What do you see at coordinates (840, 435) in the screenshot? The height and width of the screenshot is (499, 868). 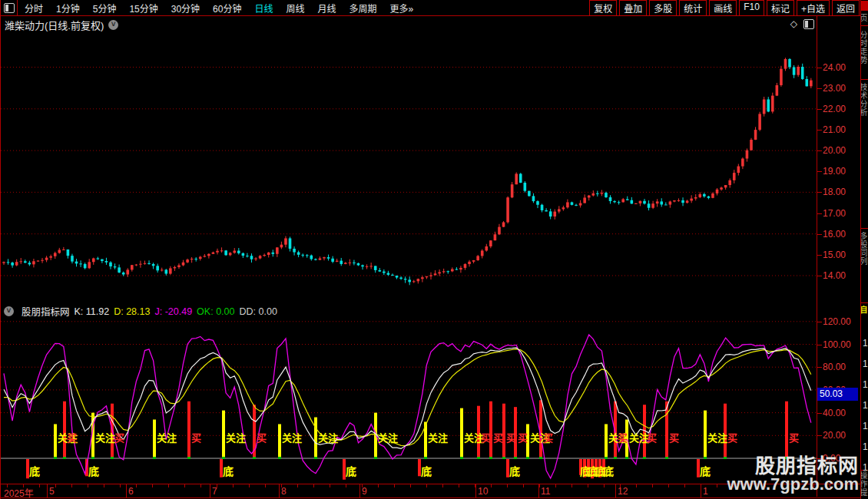 I see `indicator-tick-label: 20.00` at bounding box center [840, 435].